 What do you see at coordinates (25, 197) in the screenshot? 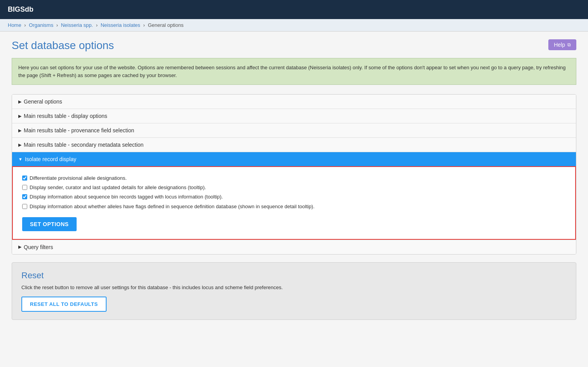
I see `checkbox-sequence-bin` at bounding box center [25, 197].